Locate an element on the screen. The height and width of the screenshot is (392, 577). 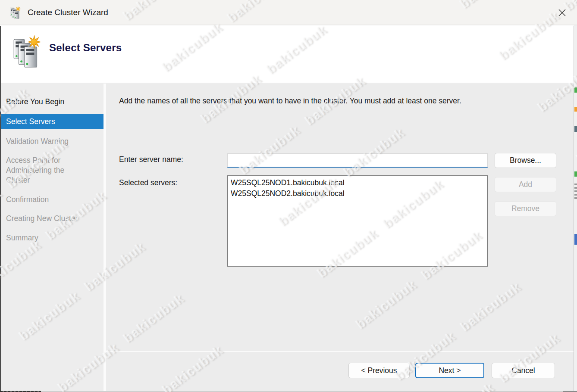
step-summary: Summary is located at coordinates (52, 238).